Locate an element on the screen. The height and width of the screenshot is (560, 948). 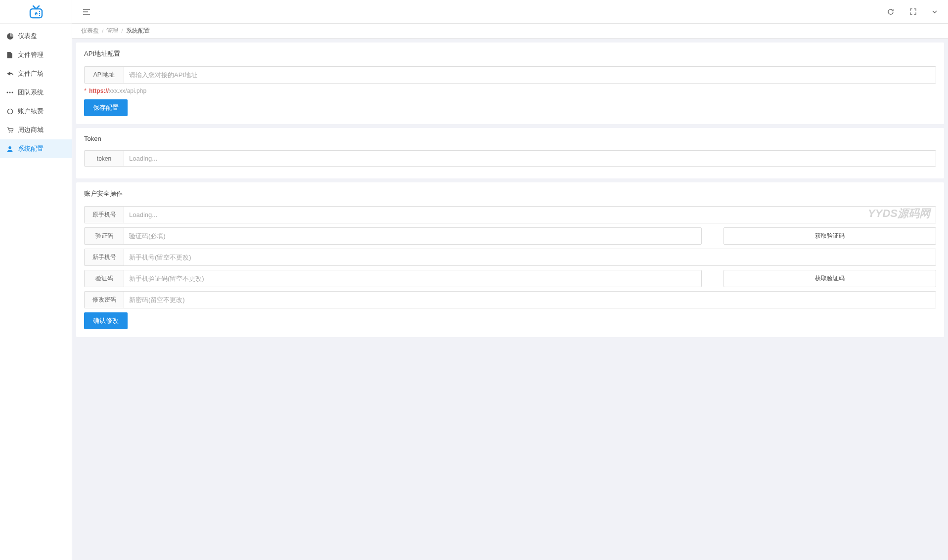
share-icon is located at coordinates (10, 74).